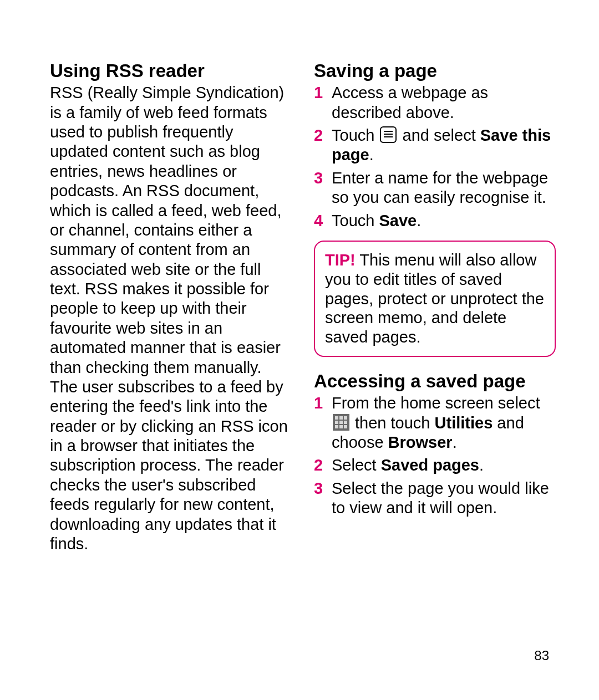  Describe the element at coordinates (435, 381) in the screenshot. I see `heading-accessing-saved: Accessing a saved page` at that location.